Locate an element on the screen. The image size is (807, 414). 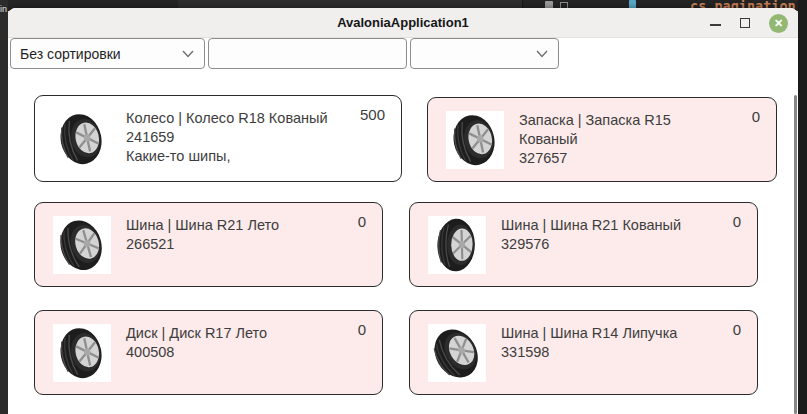
product-title: Запаска | Запаска R15 Кованый is located at coordinates (620, 130).